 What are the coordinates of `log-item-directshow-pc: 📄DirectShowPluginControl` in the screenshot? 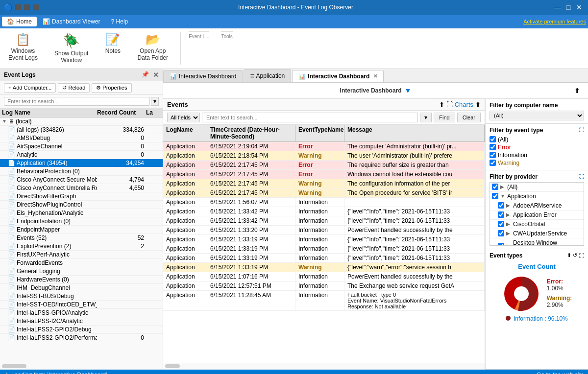 It's located at (81, 205).